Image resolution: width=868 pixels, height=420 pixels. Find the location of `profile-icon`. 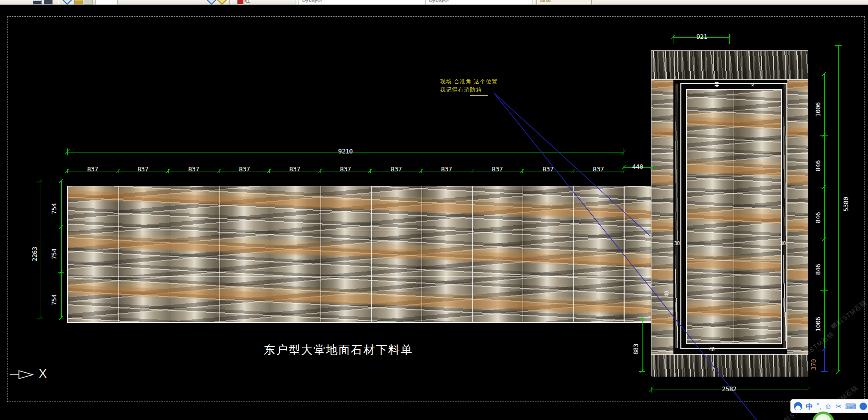

profile-icon is located at coordinates (863, 407).